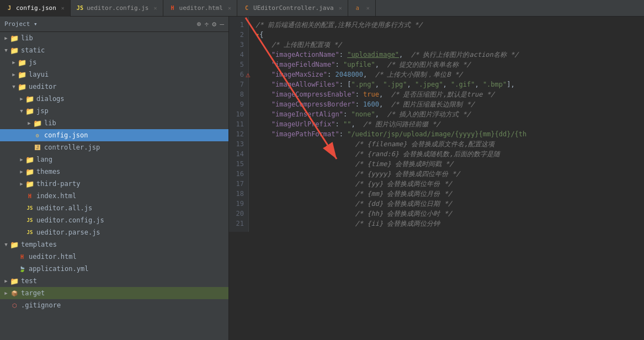 Image resolution: width=644 pixels, height=340 pixels. What do you see at coordinates (117, 8) in the screenshot?
I see `tab-ueditor-config-js: JS ueditor.config.js ✕` at bounding box center [117, 8].